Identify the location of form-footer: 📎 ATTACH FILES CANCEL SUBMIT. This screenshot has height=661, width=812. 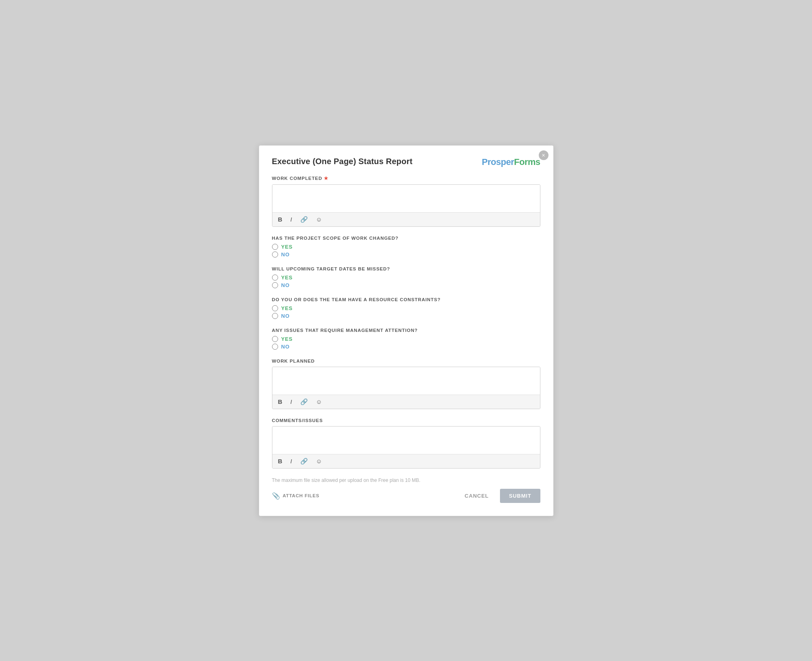
(406, 496).